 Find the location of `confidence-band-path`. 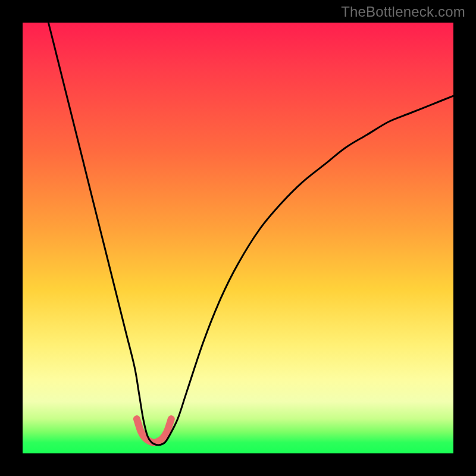

confidence-band-path is located at coordinates (154, 431).